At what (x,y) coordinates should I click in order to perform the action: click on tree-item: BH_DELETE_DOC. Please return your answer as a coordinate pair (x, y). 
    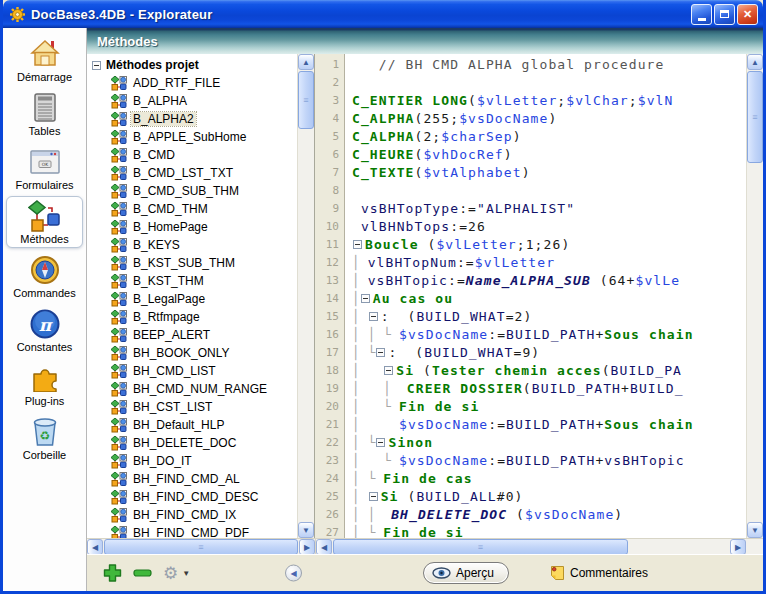
    Looking at the image, I should click on (192, 443).